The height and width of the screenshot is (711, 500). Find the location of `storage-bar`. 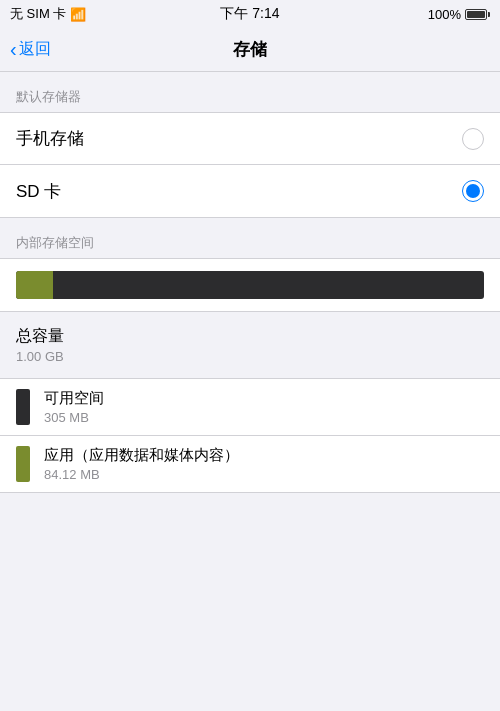

storage-bar is located at coordinates (250, 285).